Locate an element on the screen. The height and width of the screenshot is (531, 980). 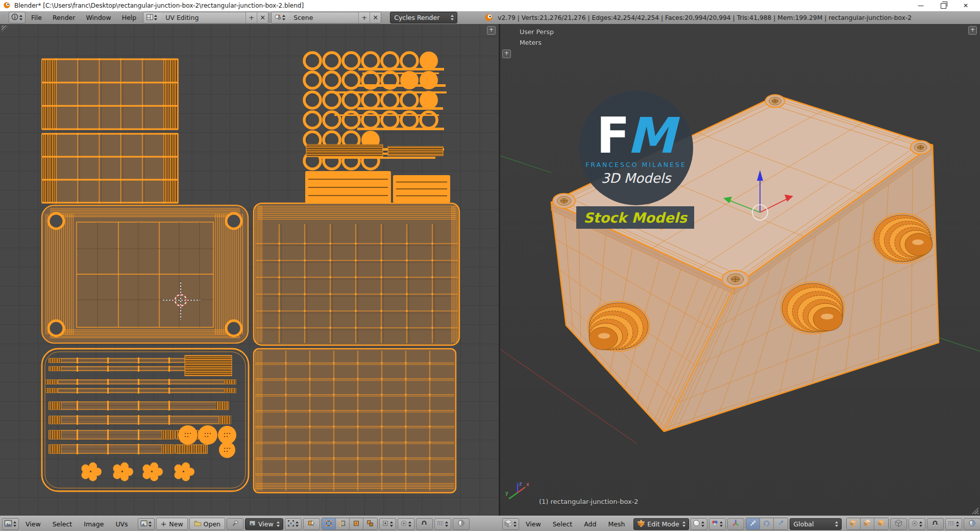
layout-name-field: UV Editing is located at coordinates (203, 17).